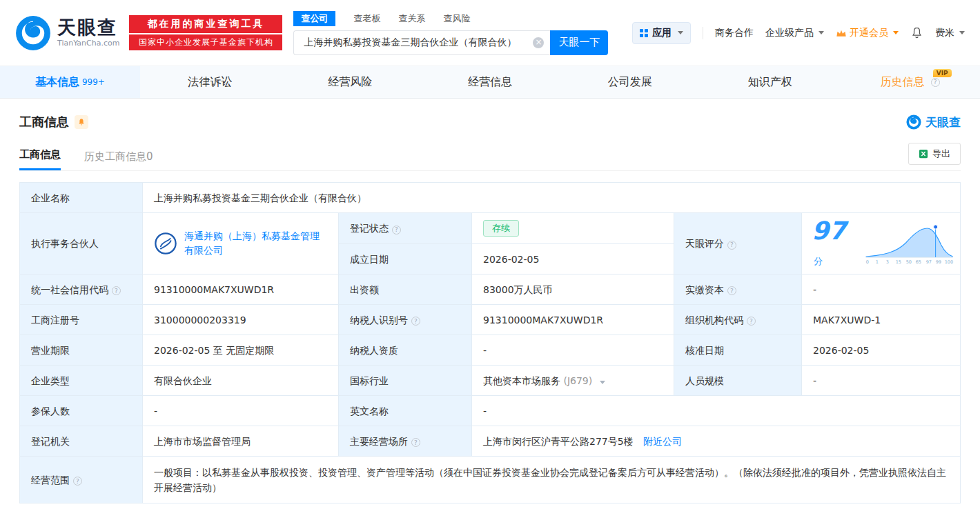  Describe the element at coordinates (241, 320) in the screenshot. I see `registration-number-value: 310000000203319` at that location.